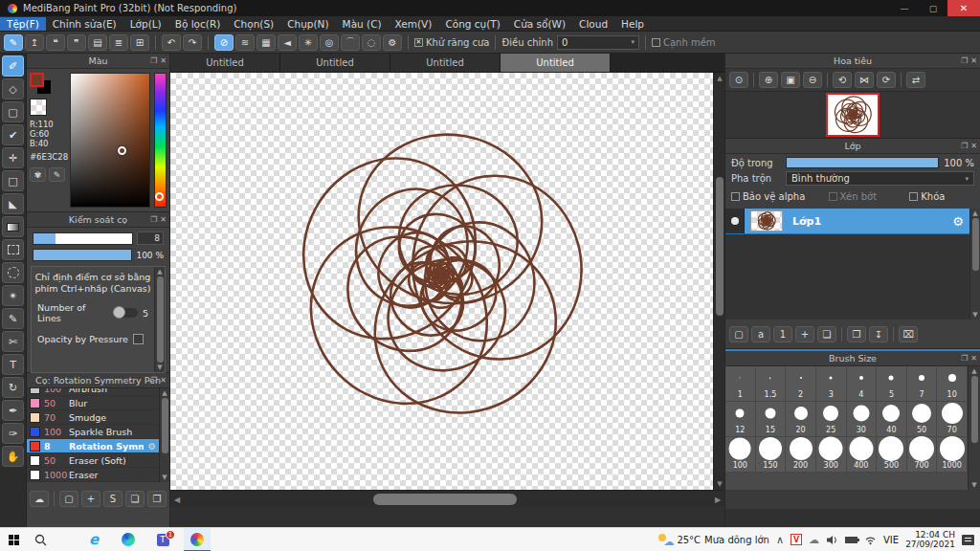  I want to click on brush-size-option: 2, so click(801, 385).